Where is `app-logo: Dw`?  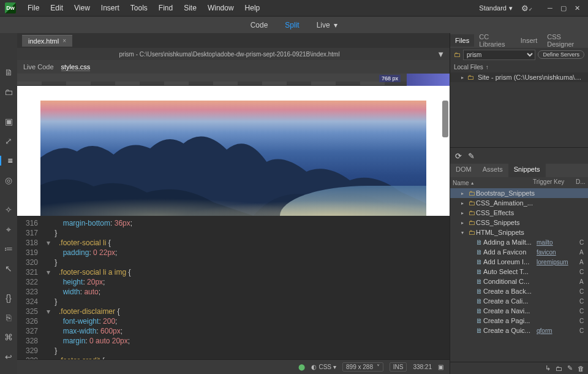
app-logo: Dw is located at coordinates (10, 8).